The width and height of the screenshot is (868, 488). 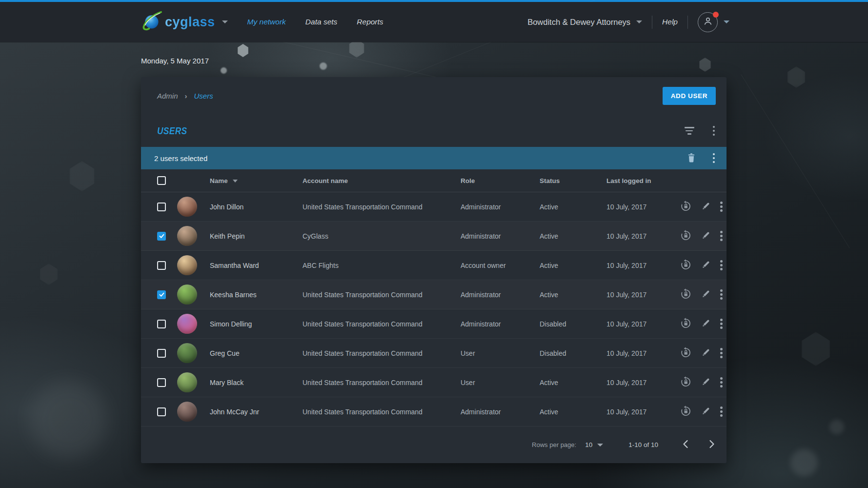 I want to click on user-status: Active, so click(x=549, y=383).